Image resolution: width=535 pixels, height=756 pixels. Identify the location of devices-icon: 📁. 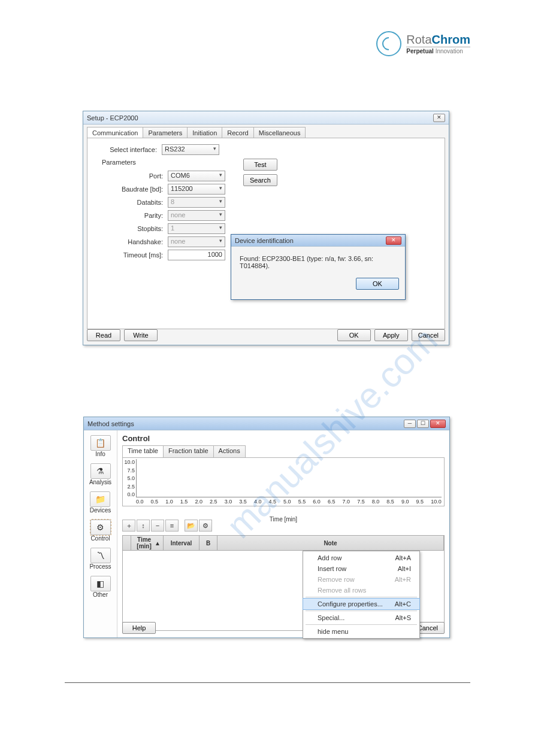
(100, 499).